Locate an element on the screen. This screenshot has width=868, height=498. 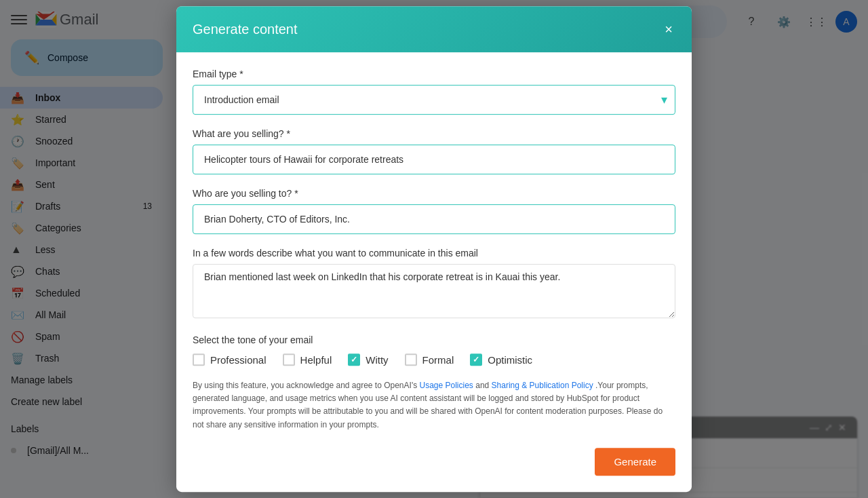
selling-group: What are you selling? * is located at coordinates (434, 151).